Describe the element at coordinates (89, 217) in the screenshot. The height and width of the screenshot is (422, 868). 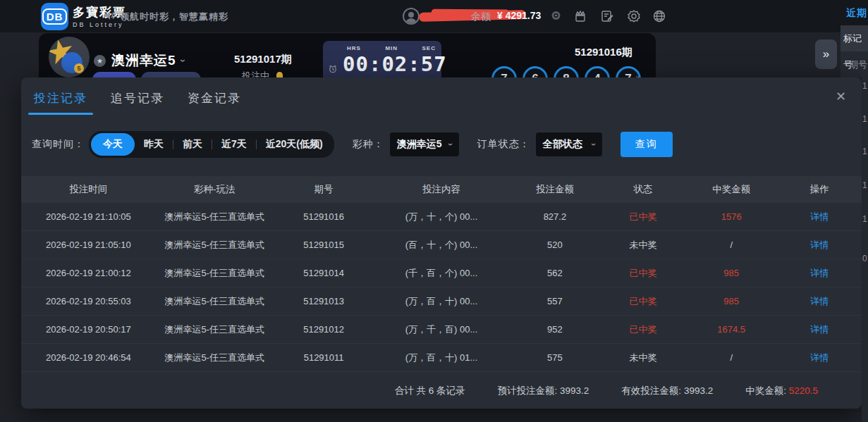
I see `cell-time: 2026-02-19 21:10:05` at that location.